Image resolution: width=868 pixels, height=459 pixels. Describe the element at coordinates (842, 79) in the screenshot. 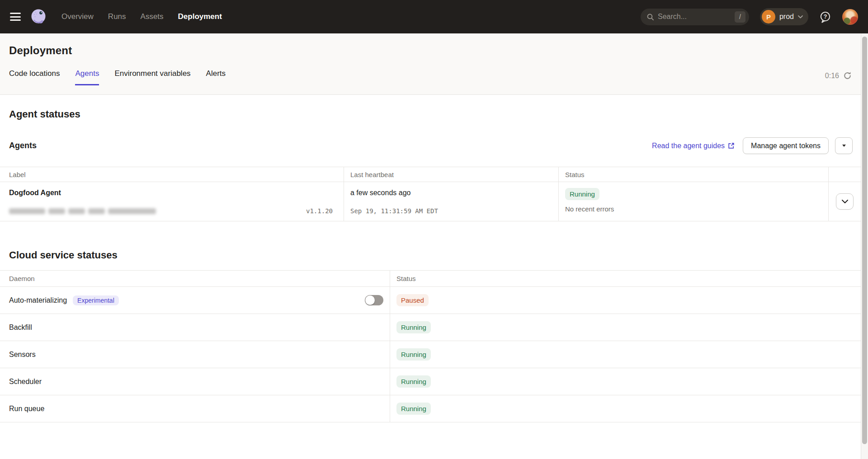

I see `refresh-area: 0:16` at that location.